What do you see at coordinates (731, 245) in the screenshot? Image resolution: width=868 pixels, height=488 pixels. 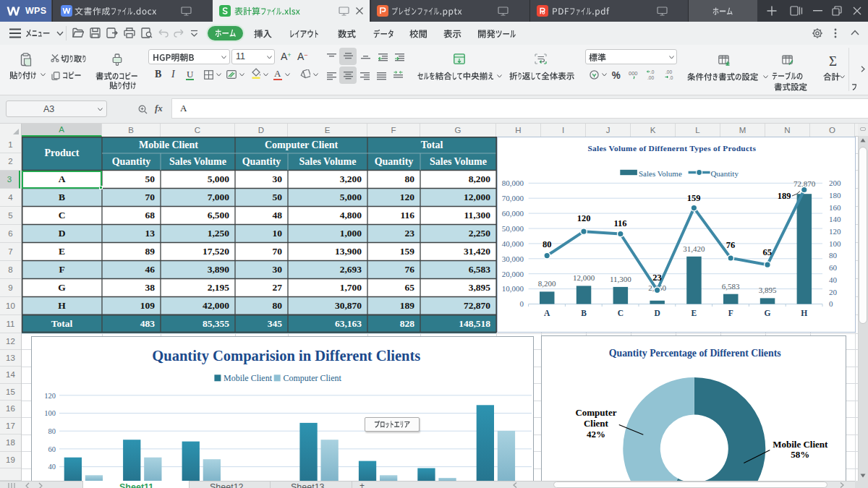 I see `svg-text: 76` at bounding box center [731, 245].